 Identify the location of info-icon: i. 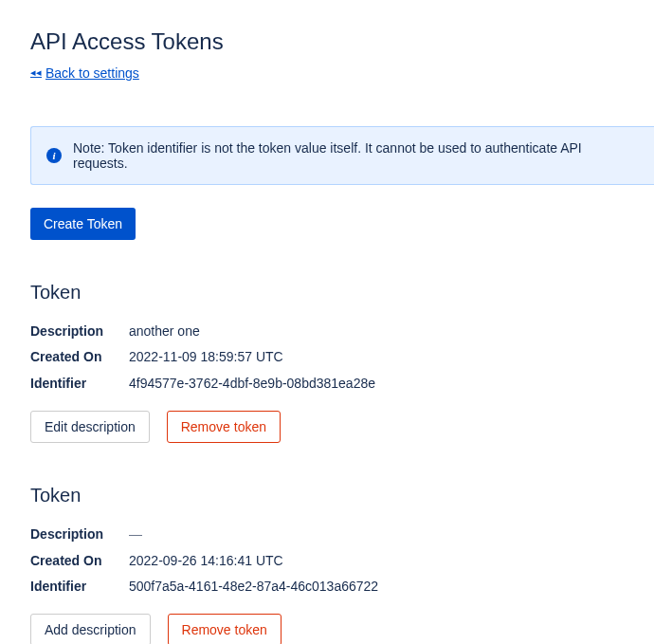
(54, 156).